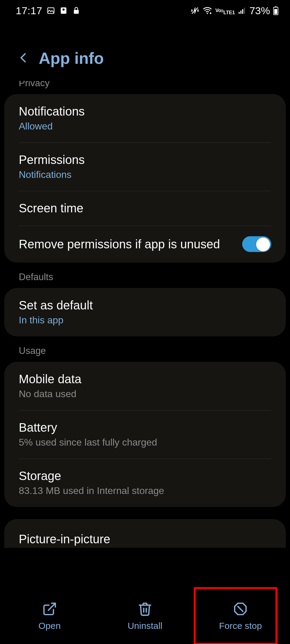 The width and height of the screenshot is (290, 644). I want to click on back-icon, so click(24, 58).